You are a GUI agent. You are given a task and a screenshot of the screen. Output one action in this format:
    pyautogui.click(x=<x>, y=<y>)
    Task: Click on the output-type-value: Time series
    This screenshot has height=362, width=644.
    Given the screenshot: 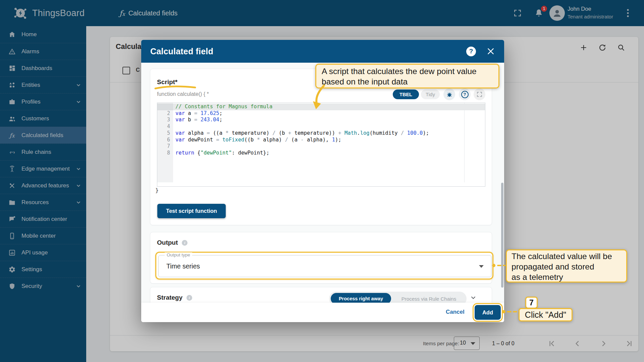 What is the action you would take?
    pyautogui.click(x=183, y=266)
    